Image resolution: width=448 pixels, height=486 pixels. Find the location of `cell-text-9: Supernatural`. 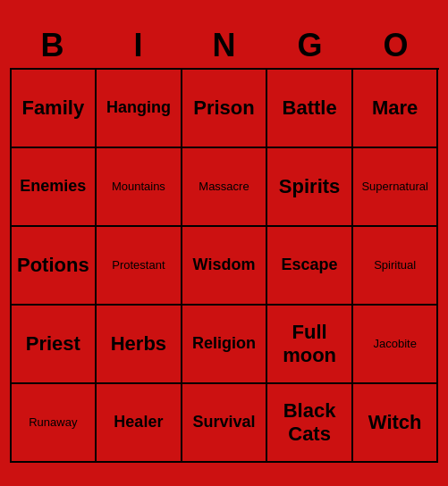

cell-text-9: Supernatural is located at coordinates (394, 187).